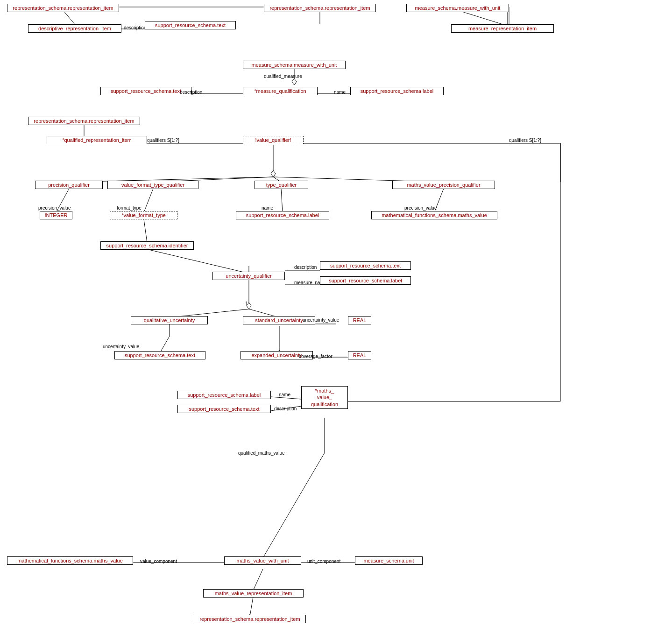  What do you see at coordinates (283, 215) in the screenshot?
I see `node-support-resource-label-2: support_resource_schema.label` at bounding box center [283, 215].